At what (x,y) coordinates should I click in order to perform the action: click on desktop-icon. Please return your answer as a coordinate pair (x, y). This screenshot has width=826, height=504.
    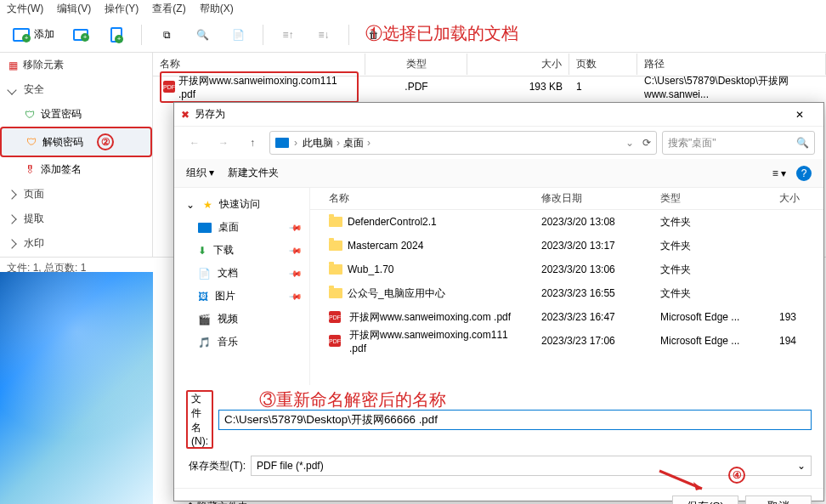
    Looking at the image, I should click on (205, 228).